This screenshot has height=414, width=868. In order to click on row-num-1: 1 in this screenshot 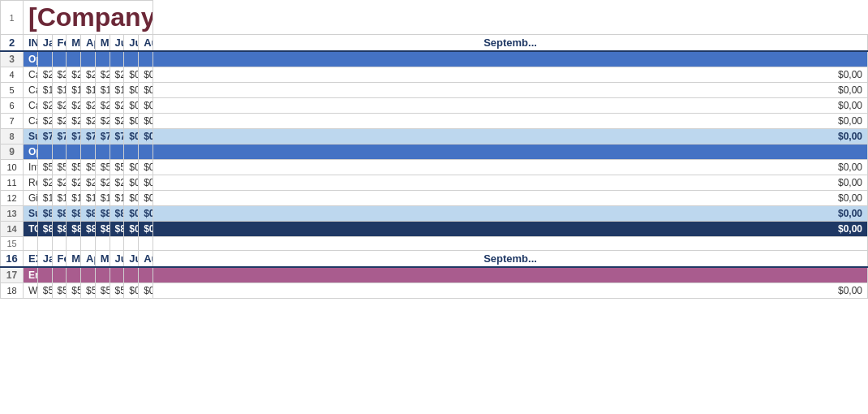, I will do `click(12, 18)`.